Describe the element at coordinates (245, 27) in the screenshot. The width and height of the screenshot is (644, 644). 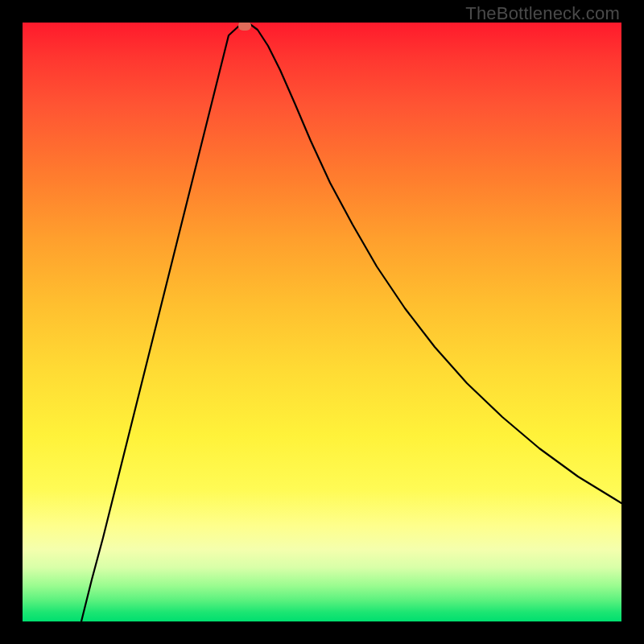
I see `bottleneck-marker` at that location.